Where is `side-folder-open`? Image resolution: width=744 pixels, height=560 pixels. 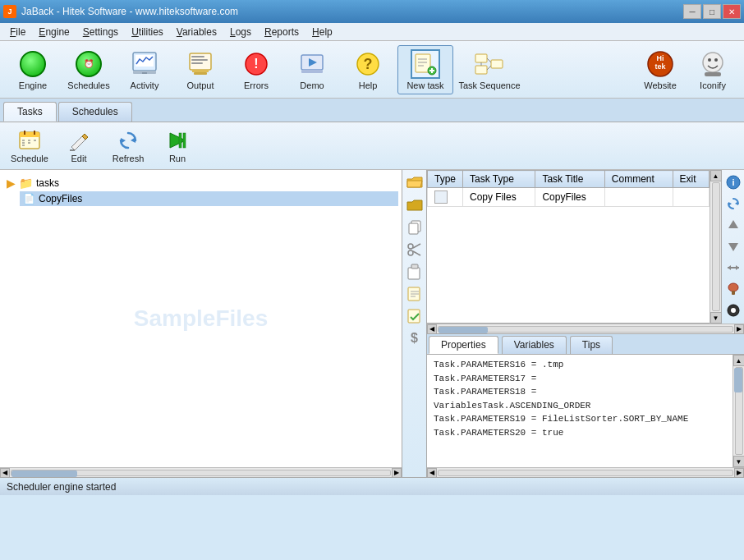 side-folder-open is located at coordinates (415, 183).